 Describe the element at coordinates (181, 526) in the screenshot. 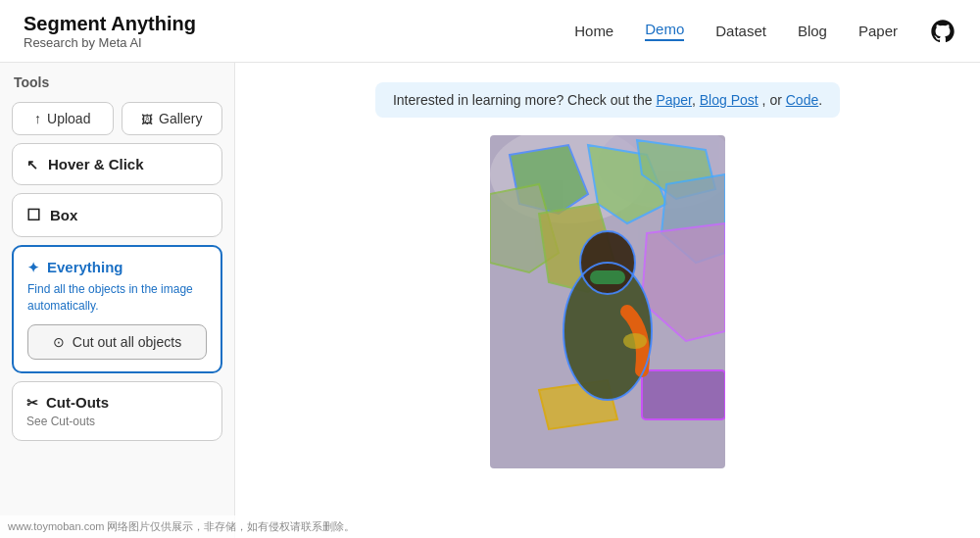

I see `watermark-text: www.toymoban.com 网络图片仅供展示，非存储，如有侵权请联系删除。` at that location.